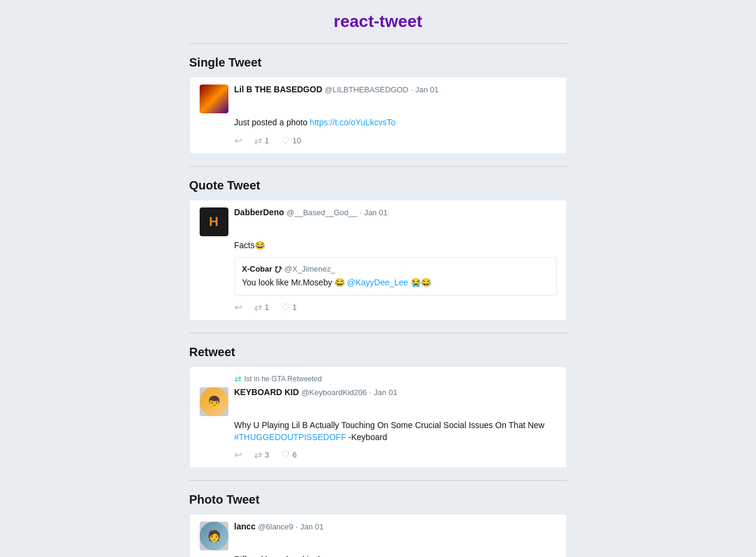 The image size is (756, 557). Describe the element at coordinates (386, 392) in the screenshot. I see `tweet-date-val-retweet: Jan 01` at that location.